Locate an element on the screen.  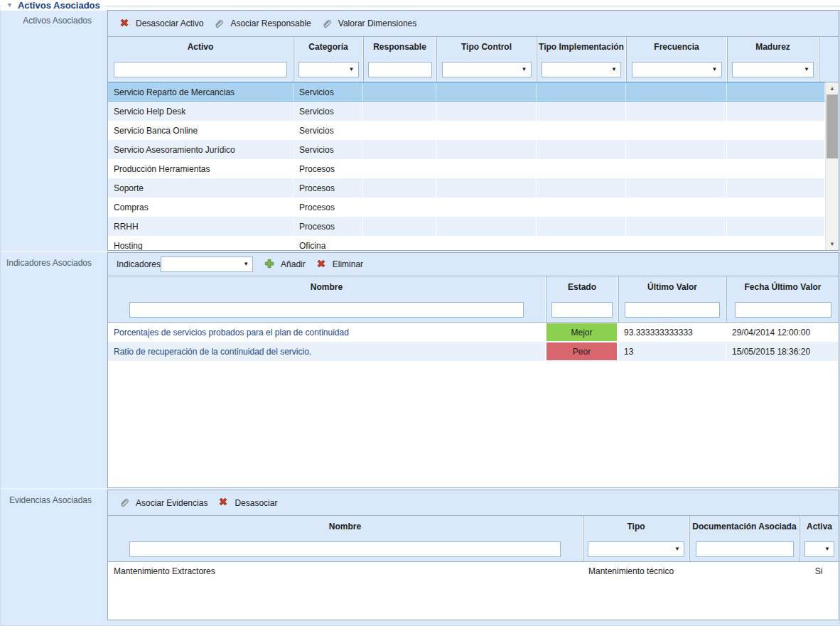
indicadores-select: ▼ is located at coordinates (207, 264).